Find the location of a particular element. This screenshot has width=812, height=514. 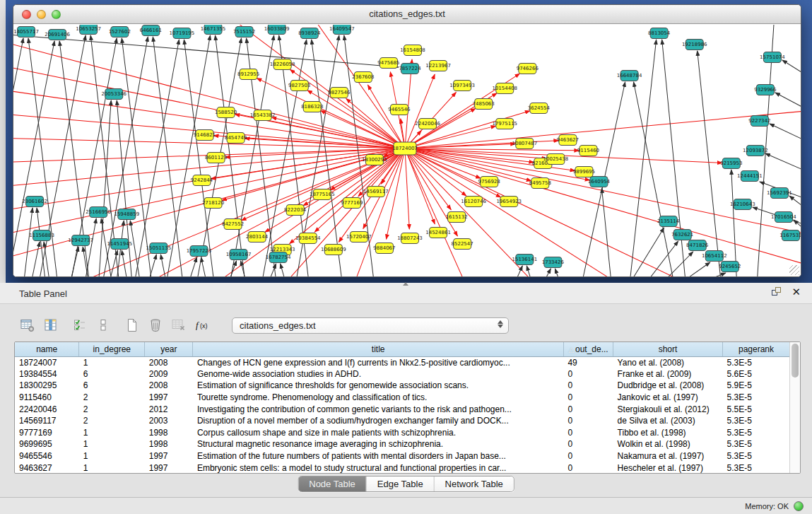

node-label: 17975115 is located at coordinates (505, 124).